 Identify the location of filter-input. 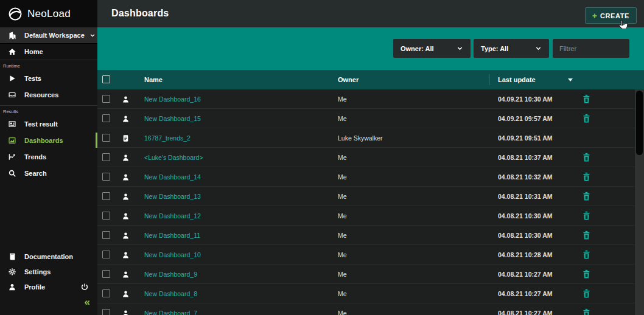
(591, 49).